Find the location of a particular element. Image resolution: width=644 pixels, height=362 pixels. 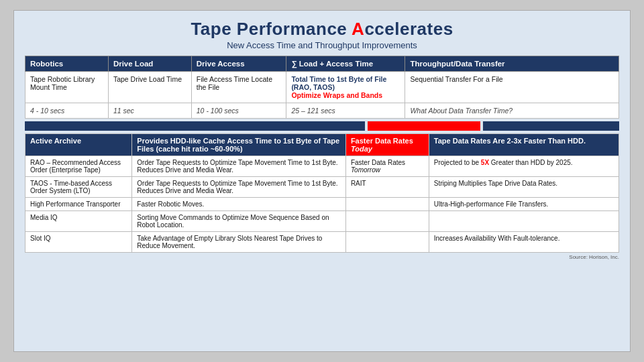

slotiq-col4: Increases Availability With Fault-tolera… is located at coordinates (523, 243).